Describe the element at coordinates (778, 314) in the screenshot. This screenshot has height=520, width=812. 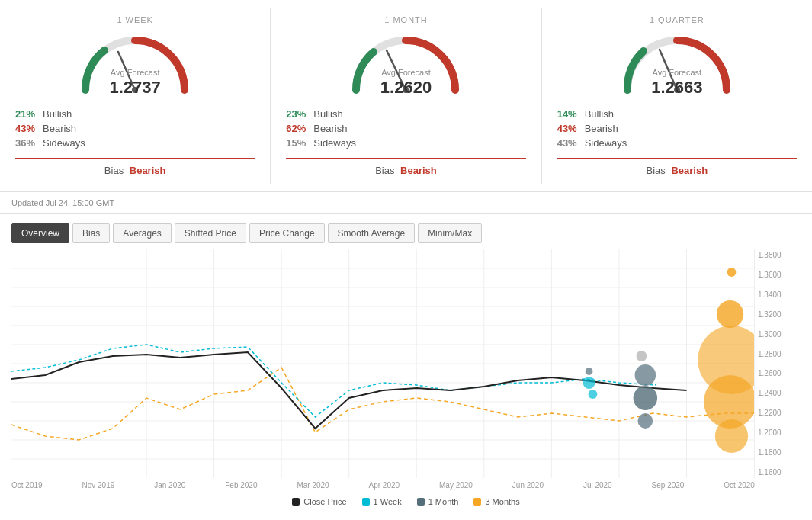
I see `y-label: 1.3200` at that location.